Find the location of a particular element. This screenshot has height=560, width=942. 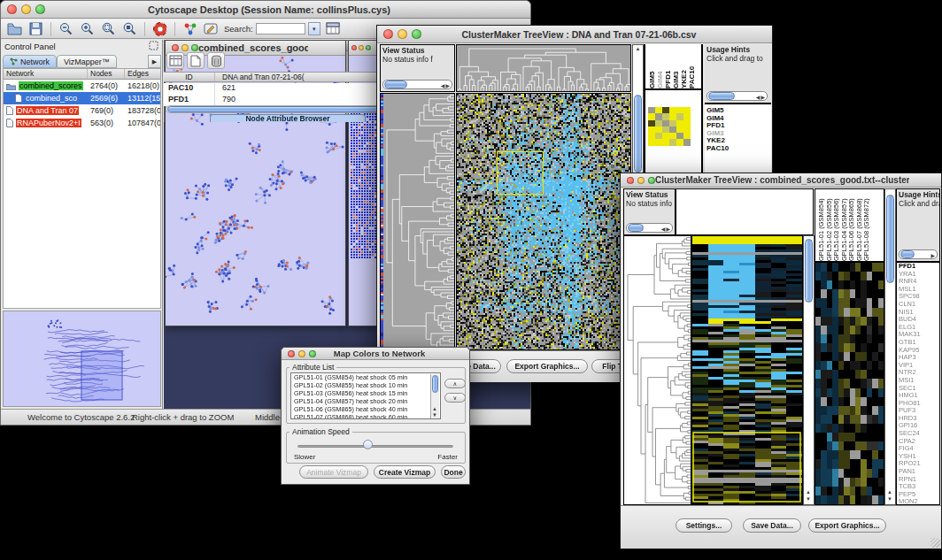

save-icon is located at coordinates (35, 28).